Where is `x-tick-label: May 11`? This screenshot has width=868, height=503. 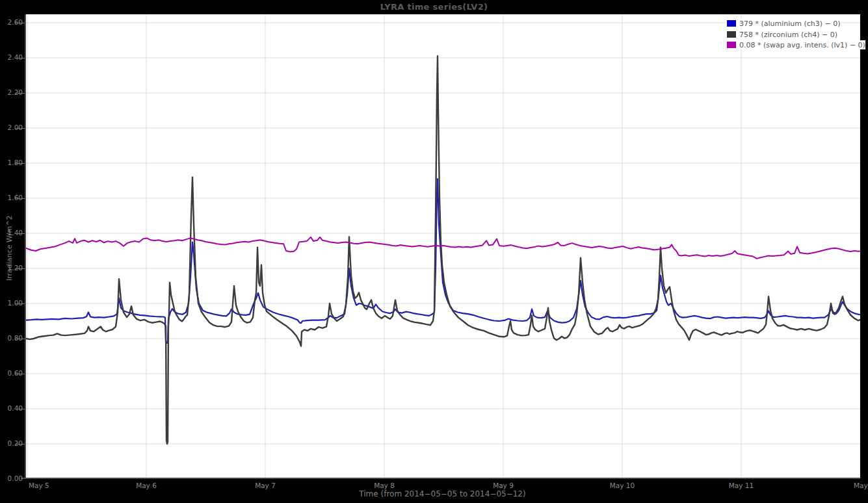
x-tick-label: May 11 is located at coordinates (741, 485).